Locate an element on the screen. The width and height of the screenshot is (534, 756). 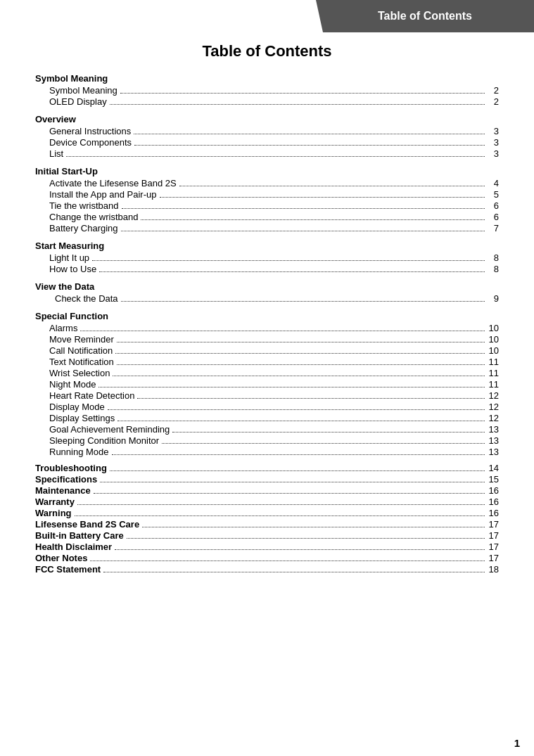
toc-row: Goal Achievement Reminding13 is located at coordinates (267, 429).